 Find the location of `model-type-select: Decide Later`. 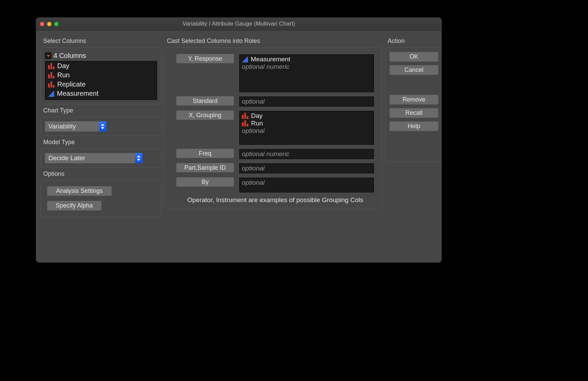

model-type-select: Decide Later is located at coordinates (94, 158).